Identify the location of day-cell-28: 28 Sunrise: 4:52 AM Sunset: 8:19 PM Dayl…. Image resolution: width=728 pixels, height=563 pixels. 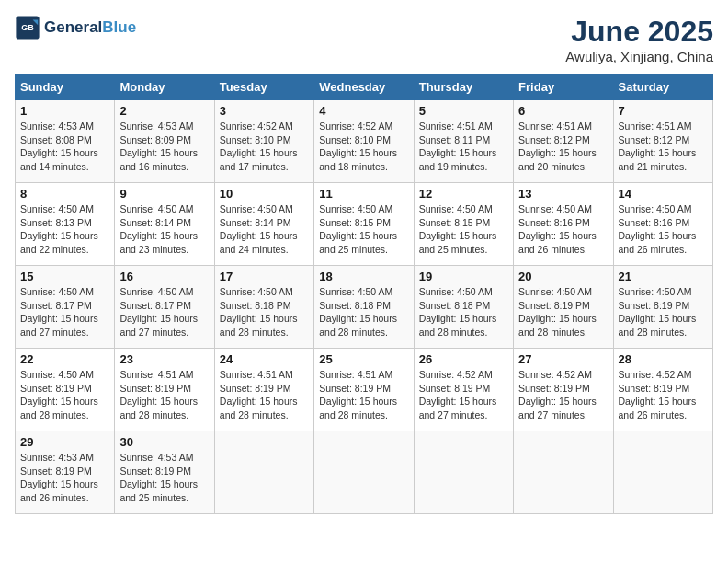
(663, 390).